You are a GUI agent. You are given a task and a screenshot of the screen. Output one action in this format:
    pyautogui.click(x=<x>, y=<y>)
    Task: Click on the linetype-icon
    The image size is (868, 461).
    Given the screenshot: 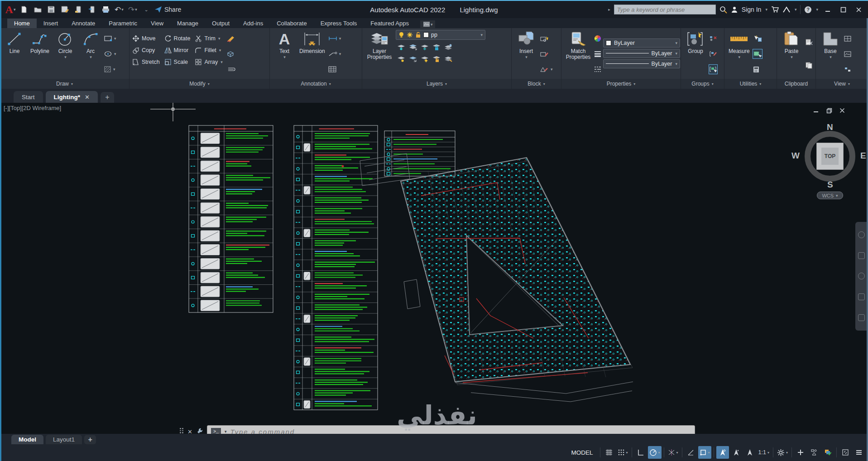 What is the action you would take?
    pyautogui.click(x=598, y=69)
    